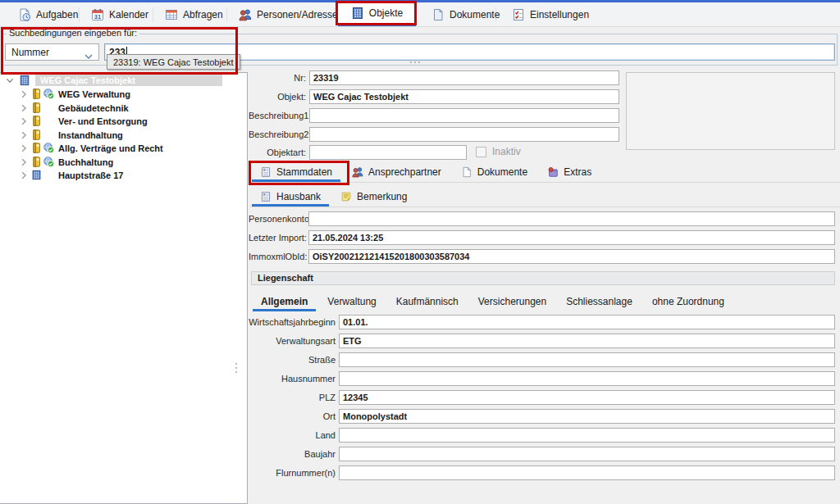 The image size is (840, 504). What do you see at coordinates (545, 116) in the screenshot?
I see `object-header-fields: Nr:23319Objekt:WEG Cajac TestobjektBesch…` at bounding box center [545, 116].